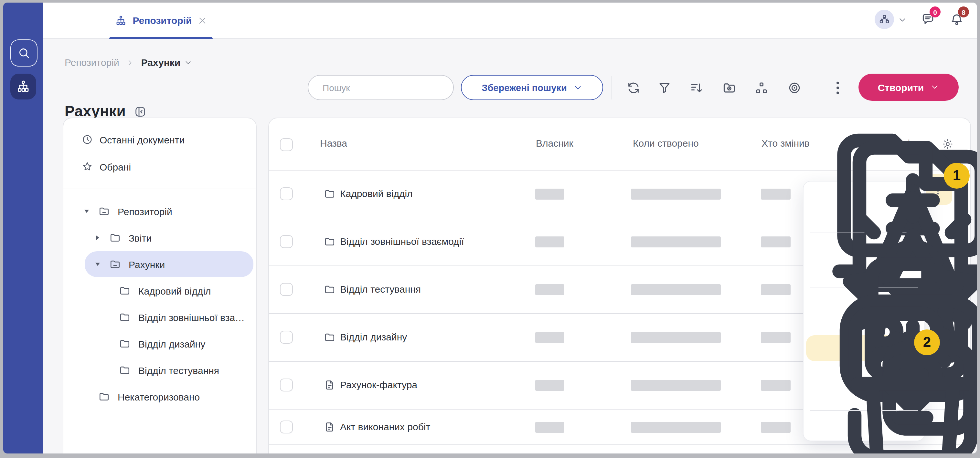  What do you see at coordinates (379, 385) in the screenshot?
I see `row-name: Рахунок-фактура` at bounding box center [379, 385].